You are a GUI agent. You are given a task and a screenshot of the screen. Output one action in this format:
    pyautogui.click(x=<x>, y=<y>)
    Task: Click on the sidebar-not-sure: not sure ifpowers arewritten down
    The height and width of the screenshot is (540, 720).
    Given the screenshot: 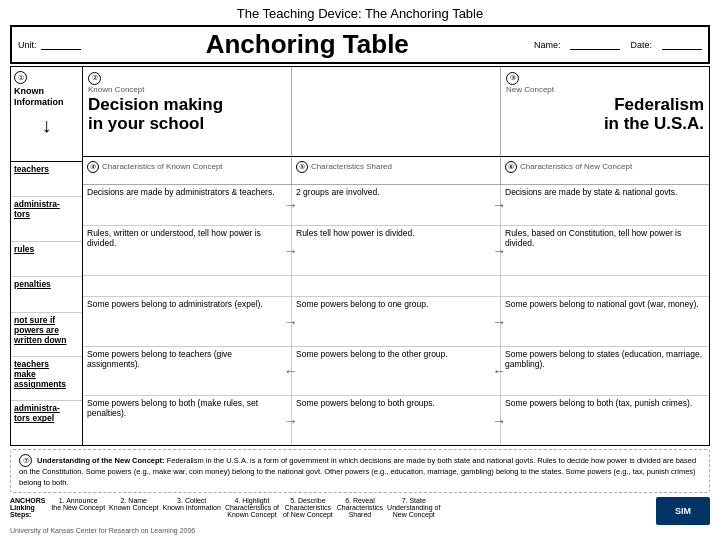 What is the action you would take?
    pyautogui.click(x=46, y=335)
    